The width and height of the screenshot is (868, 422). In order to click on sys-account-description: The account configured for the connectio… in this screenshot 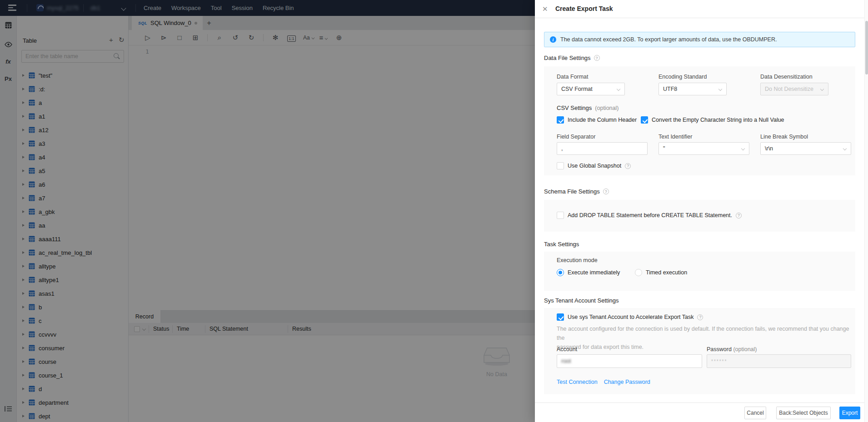, I will do `click(706, 338)`.